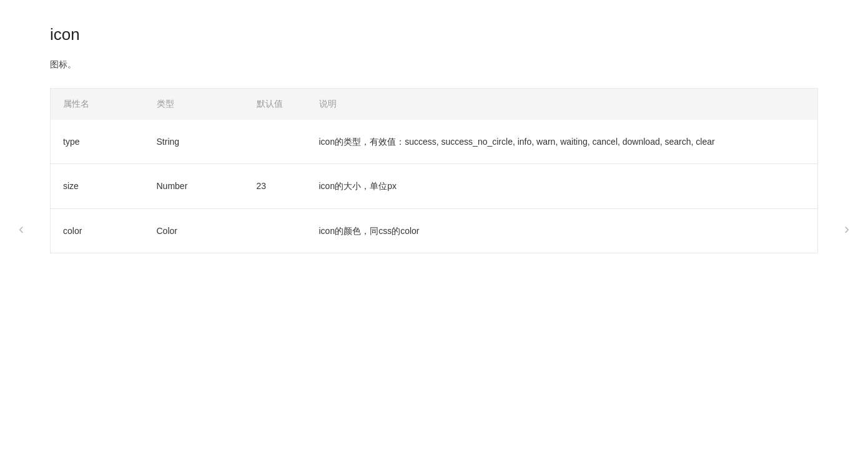 The height and width of the screenshot is (458, 868). Describe the element at coordinates (97, 142) in the screenshot. I see `cell-prop-name: type` at that location.